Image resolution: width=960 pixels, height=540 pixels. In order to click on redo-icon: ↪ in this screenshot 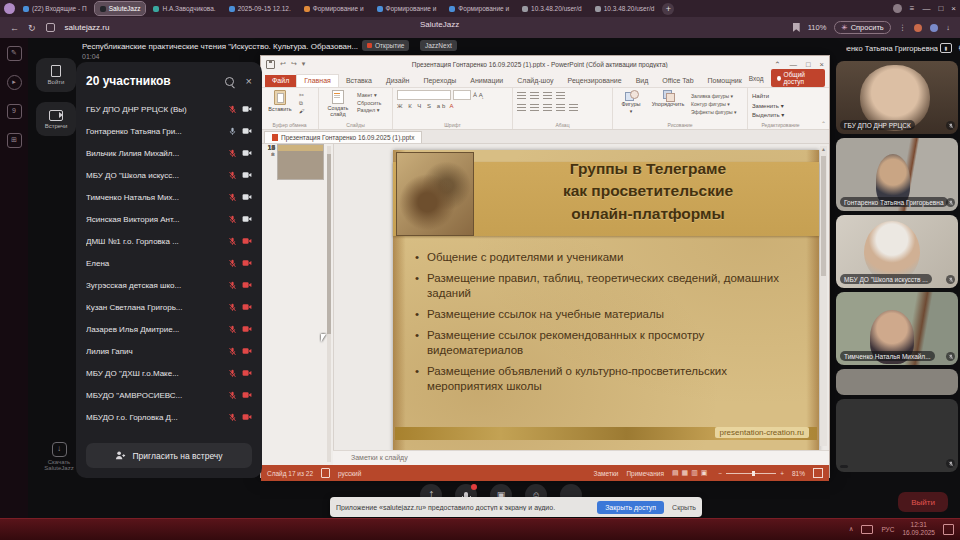, I will do `click(294, 64)`.